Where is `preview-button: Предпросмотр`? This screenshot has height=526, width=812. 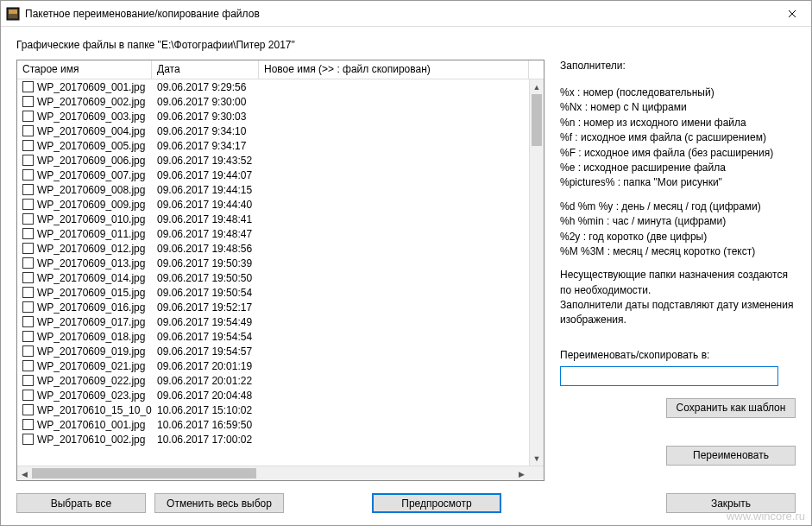 preview-button: Предпросмотр is located at coordinates (437, 503).